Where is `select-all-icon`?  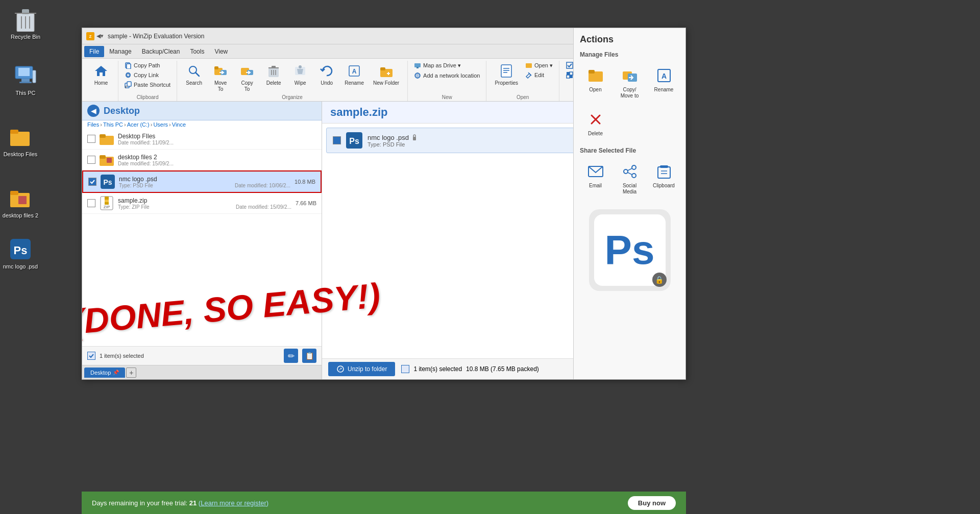
select-all-icon is located at coordinates (570, 65).